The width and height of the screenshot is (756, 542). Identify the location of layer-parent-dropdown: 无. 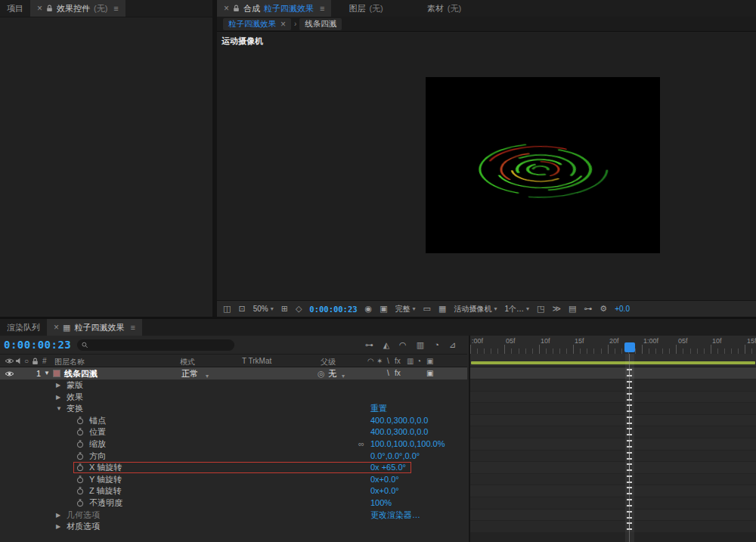
(333, 373).